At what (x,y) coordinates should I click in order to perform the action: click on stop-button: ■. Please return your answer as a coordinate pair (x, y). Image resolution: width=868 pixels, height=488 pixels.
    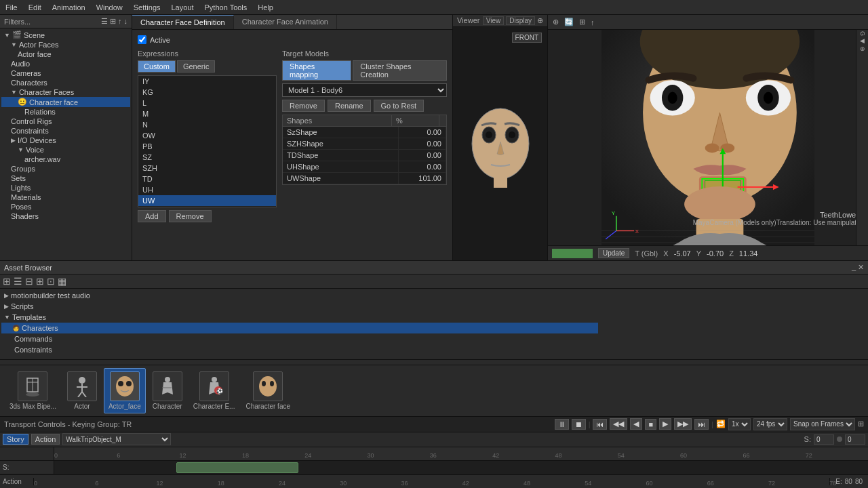
    Looking at the image, I should click on (651, 424).